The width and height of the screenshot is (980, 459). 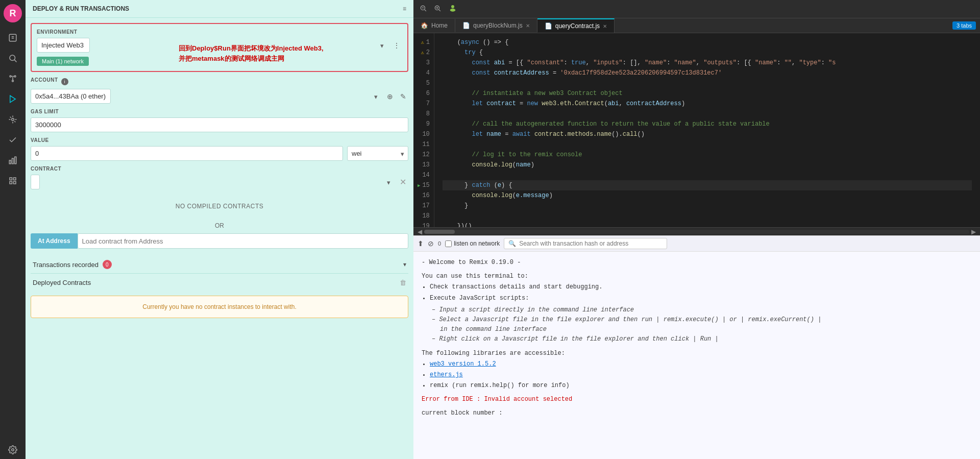 What do you see at coordinates (424, 42) in the screenshot?
I see `line-num-1: 1` at bounding box center [424, 42].